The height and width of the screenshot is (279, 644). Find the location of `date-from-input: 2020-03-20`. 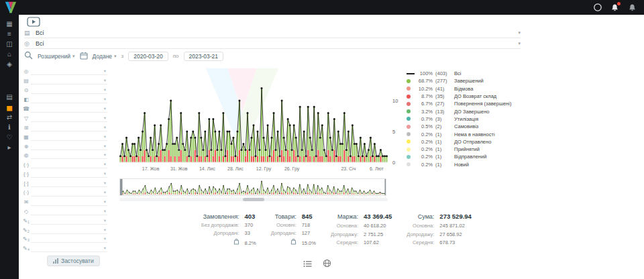

date-from-input: 2020-03-20 is located at coordinates (148, 56).